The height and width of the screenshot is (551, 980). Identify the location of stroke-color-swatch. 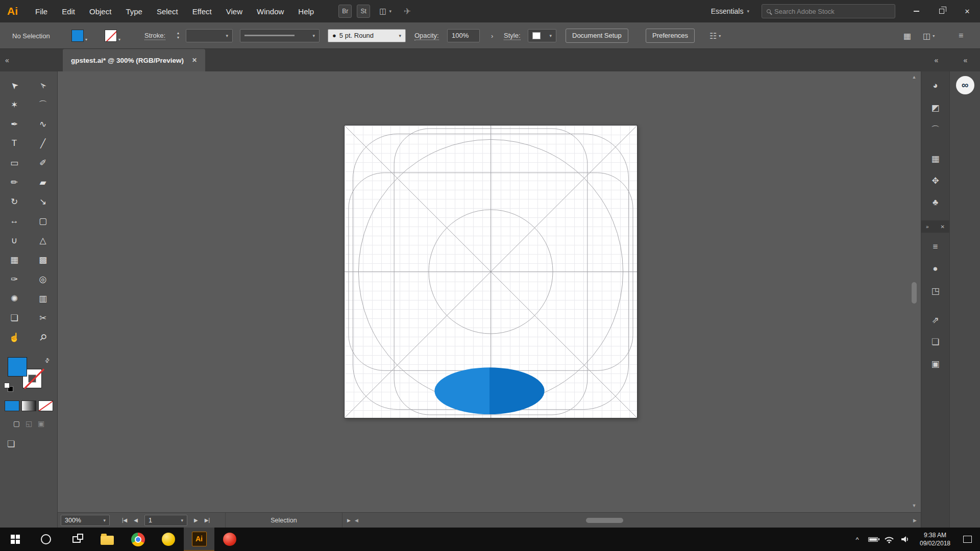
(111, 36).